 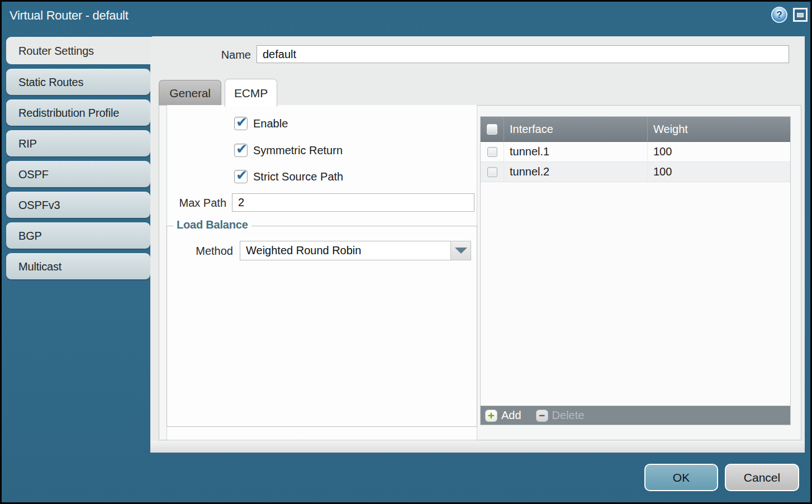 I want to click on help-icon: ?, so click(x=779, y=15).